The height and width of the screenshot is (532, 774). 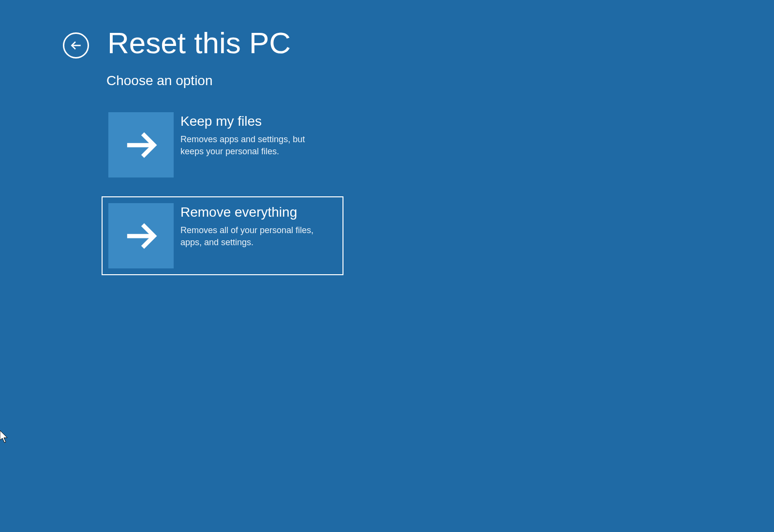 I want to click on page-subtitle: Choose an option, so click(x=440, y=81).